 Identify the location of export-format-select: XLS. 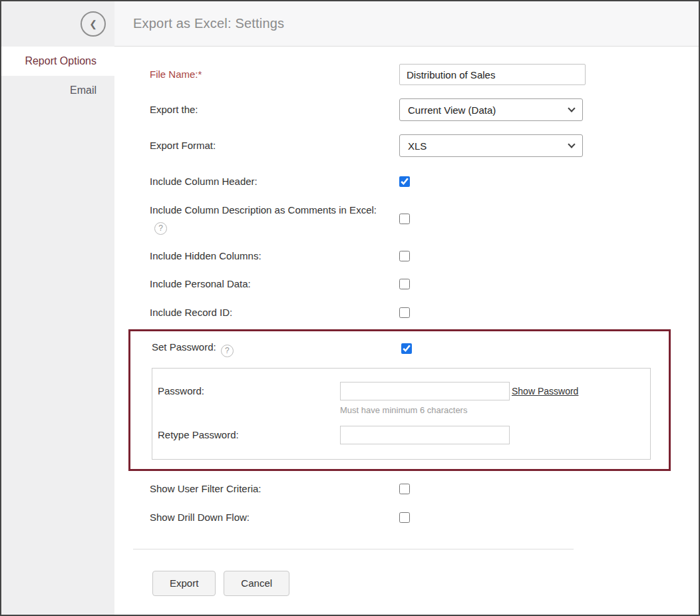
(491, 146).